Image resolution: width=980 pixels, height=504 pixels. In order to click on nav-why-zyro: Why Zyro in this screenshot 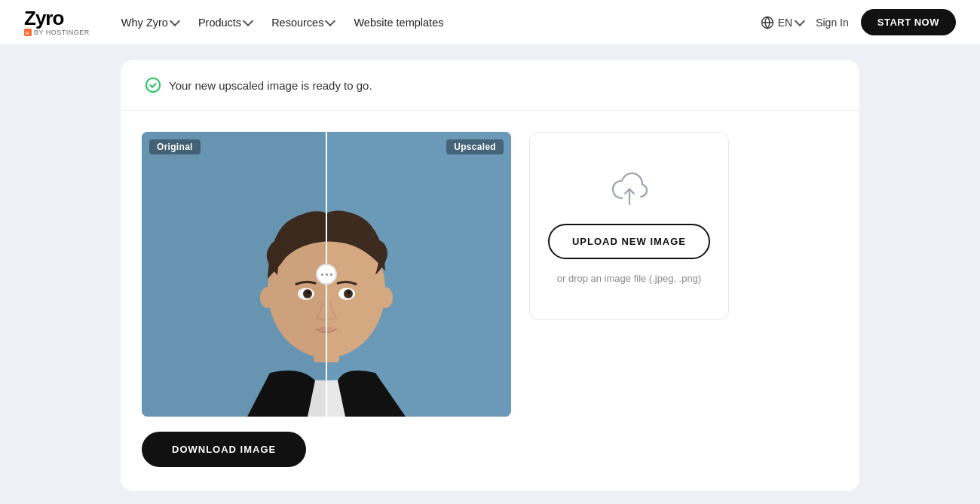, I will do `click(150, 23)`.